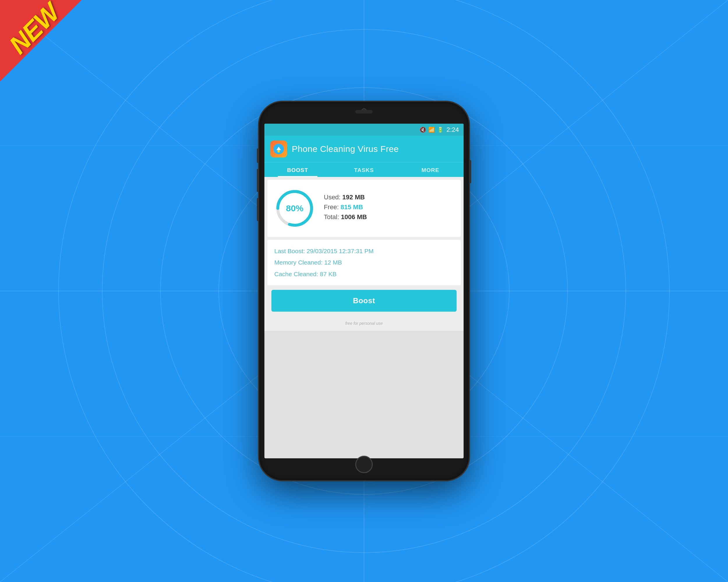 The image size is (728, 582). What do you see at coordinates (432, 130) in the screenshot?
I see `wifi-icon: 📶` at bounding box center [432, 130].